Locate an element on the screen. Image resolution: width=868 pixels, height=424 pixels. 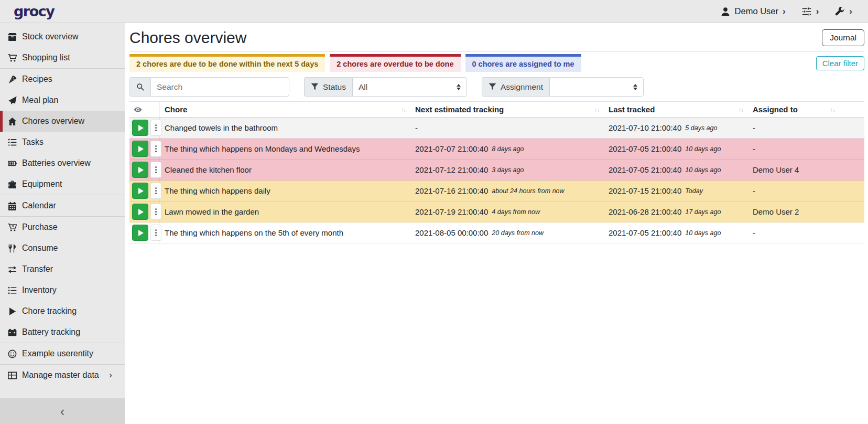
next-tracking-cell: - is located at coordinates (507, 128).